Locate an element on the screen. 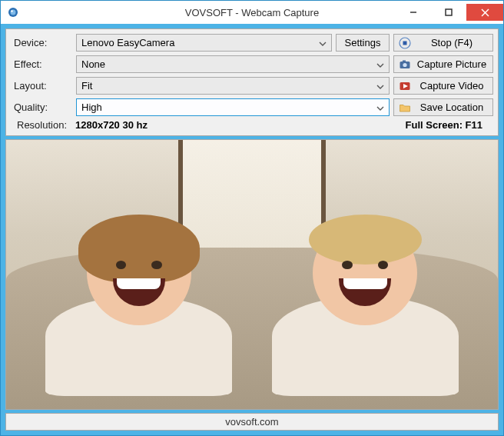 This screenshot has width=504, height=436. settings-button: Settings is located at coordinates (363, 43).